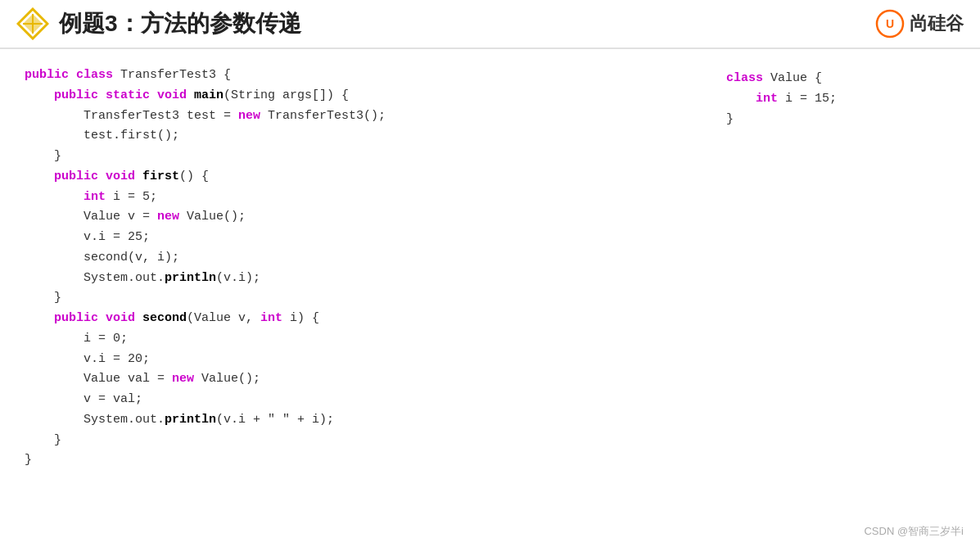 This screenshot has width=980, height=547. What do you see at coordinates (359, 319) in the screenshot?
I see `code-line-12: public void second(Value v, int i) {` at bounding box center [359, 319].